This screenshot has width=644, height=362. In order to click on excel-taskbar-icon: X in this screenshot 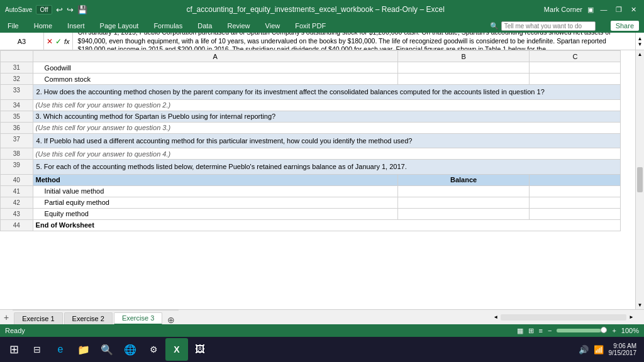, I will do `click(177, 349)`.